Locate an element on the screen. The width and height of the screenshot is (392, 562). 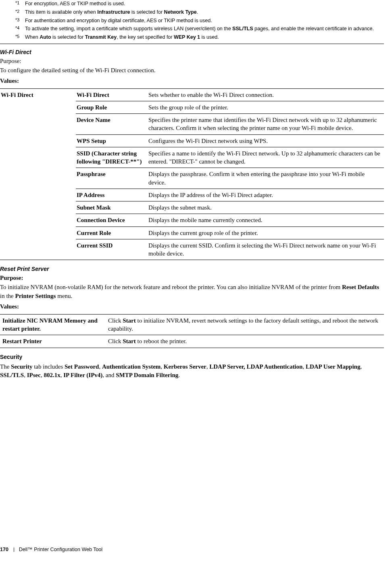
footnote-text: This item is available only when Infrast… is located at coordinates (204, 12).